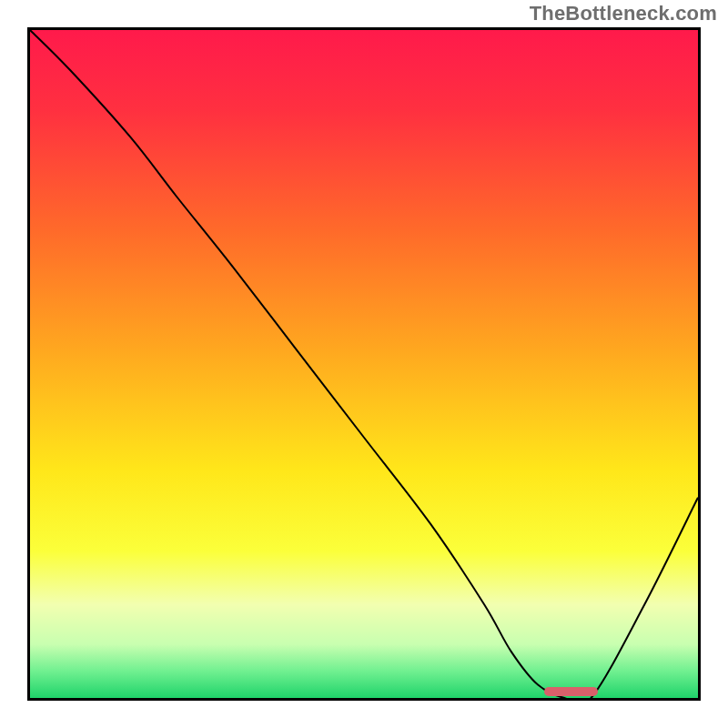  What do you see at coordinates (623, 14) in the screenshot?
I see `watermark-text: TheBottleneck.com` at bounding box center [623, 14].